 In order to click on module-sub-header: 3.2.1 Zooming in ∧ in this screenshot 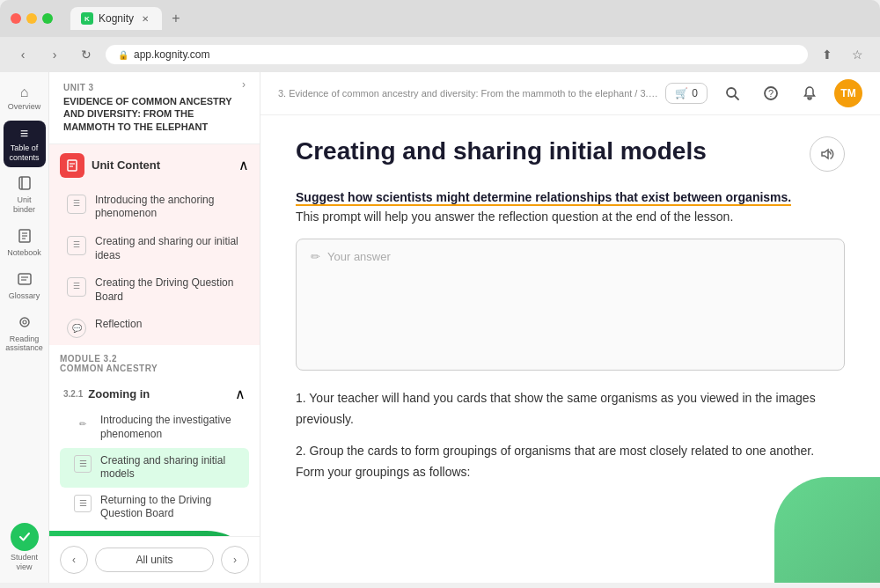, I will do `click(155, 394)`.